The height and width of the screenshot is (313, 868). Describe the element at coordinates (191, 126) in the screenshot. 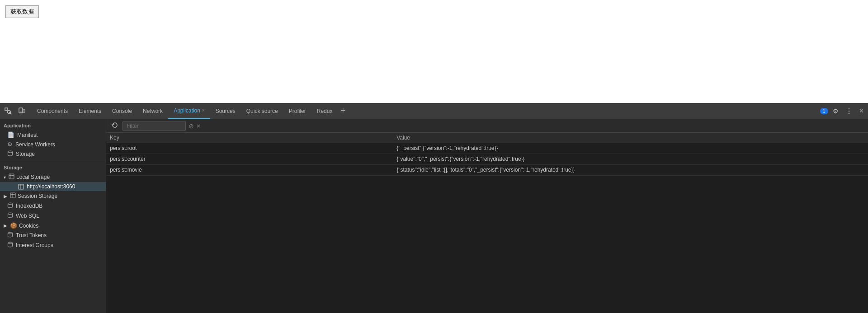

I see `clear-filter-button: ⊘` at that location.